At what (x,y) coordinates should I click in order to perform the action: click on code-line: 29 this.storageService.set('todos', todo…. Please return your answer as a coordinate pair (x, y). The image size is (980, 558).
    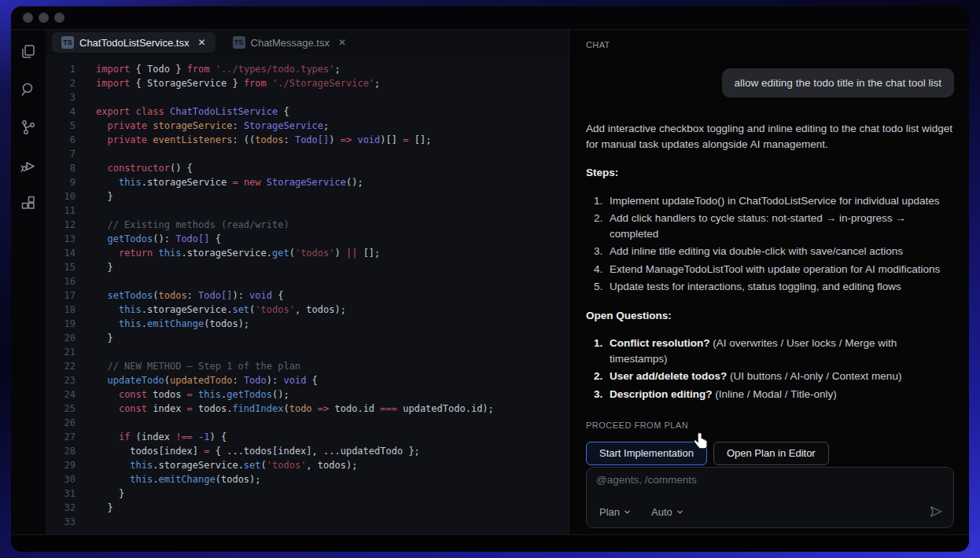
    Looking at the image, I should click on (307, 465).